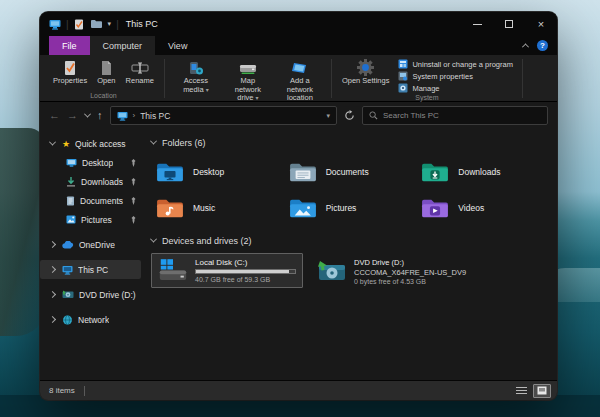  What do you see at coordinates (196, 68) in the screenshot?
I see `access-media-icon` at bounding box center [196, 68].